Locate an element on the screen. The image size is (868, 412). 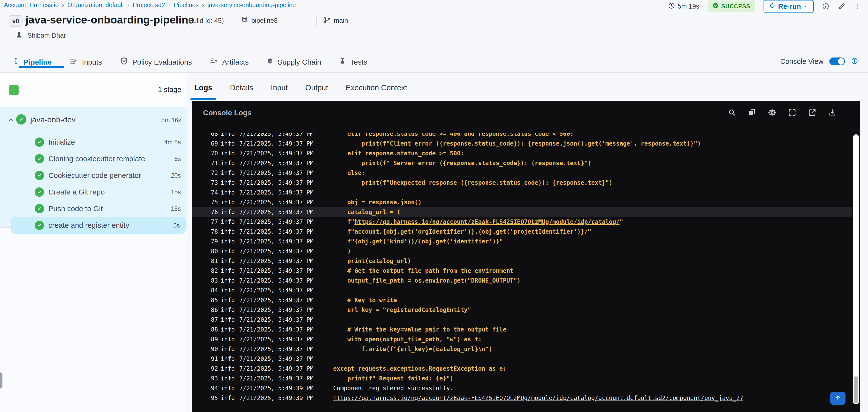
tab-artifacts: Artifacts is located at coordinates (229, 62).